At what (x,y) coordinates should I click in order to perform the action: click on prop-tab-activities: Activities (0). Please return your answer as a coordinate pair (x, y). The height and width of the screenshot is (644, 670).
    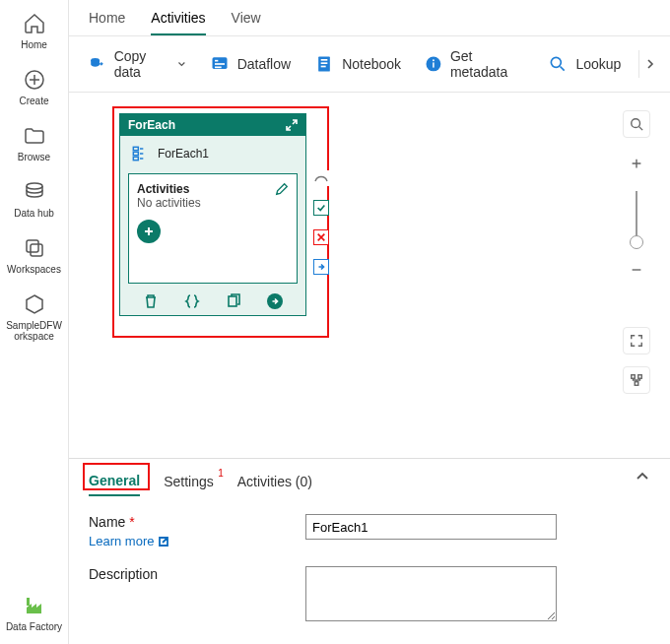
    Looking at the image, I should click on (275, 483).